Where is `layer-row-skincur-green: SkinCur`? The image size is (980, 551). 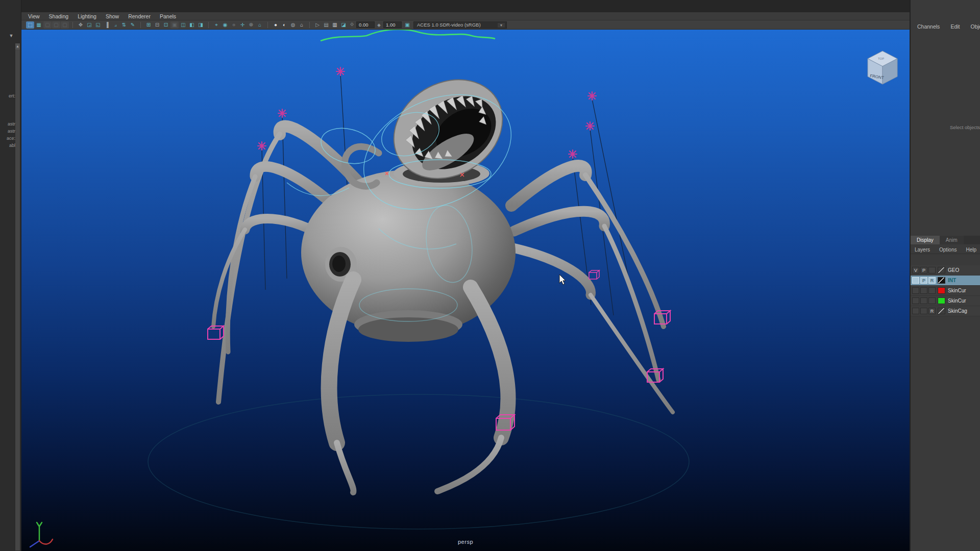
layer-row-skincur-green: SkinCur is located at coordinates (945, 301).